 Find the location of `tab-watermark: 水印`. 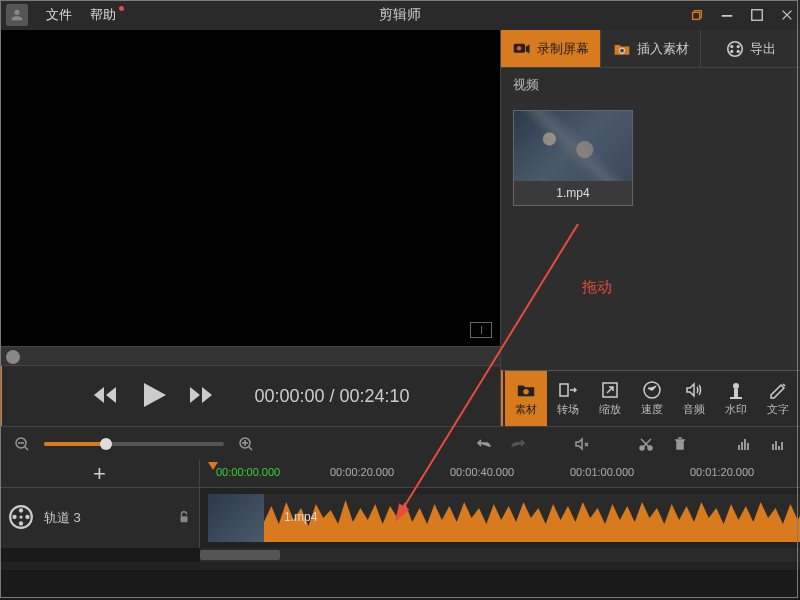

tab-watermark: 水印 is located at coordinates (736, 398).